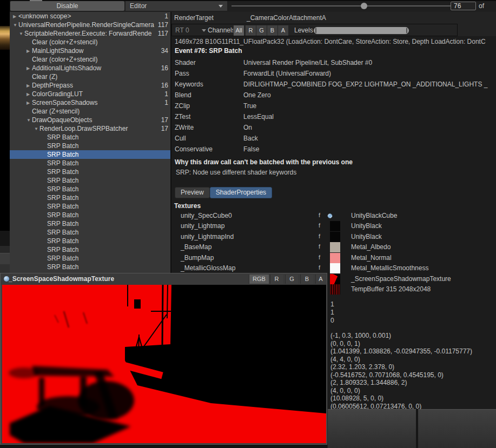 The image size is (496, 448). What do you see at coordinates (332, 305) in the screenshot?
I see `float-value: 1` at bounding box center [332, 305].